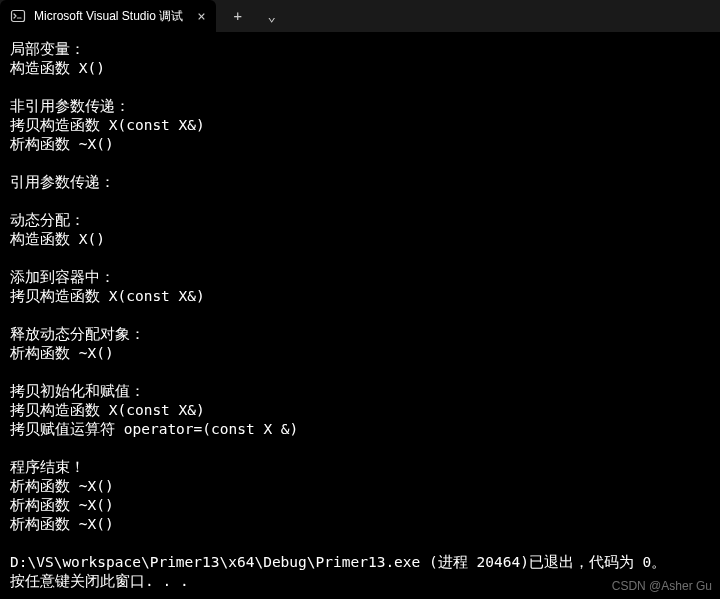  I want to click on terminal-icon, so click(18, 16).